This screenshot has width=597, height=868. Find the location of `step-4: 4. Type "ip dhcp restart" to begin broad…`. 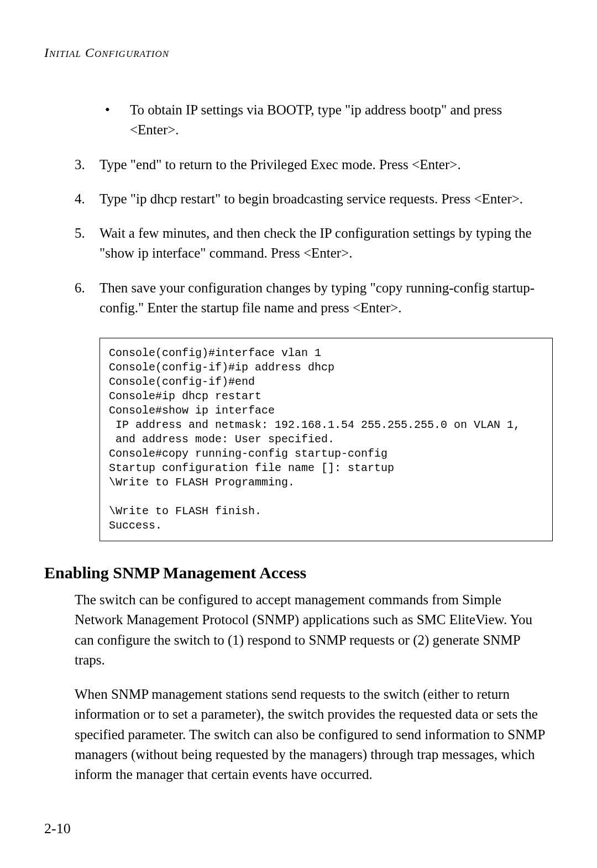

step-4: 4. Type "ip dhcp restart" to begin broad… is located at coordinates (314, 199).